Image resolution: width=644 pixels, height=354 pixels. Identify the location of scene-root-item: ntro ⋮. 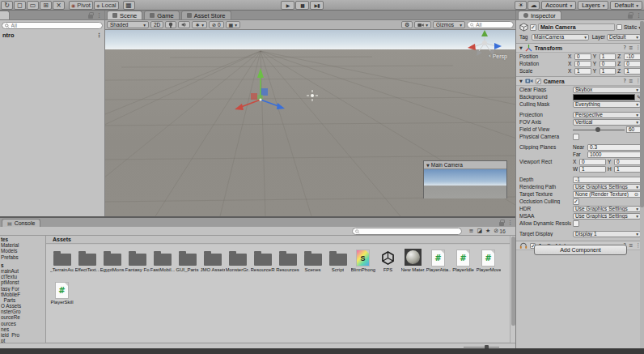
(52, 36).